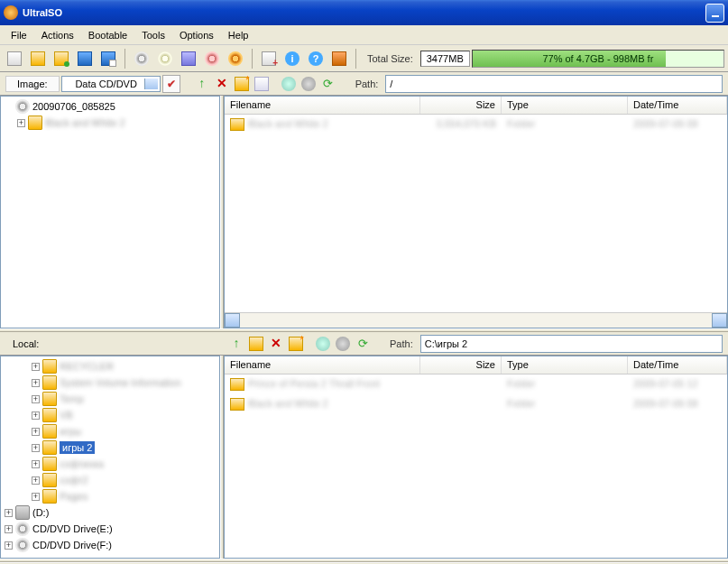 The image size is (728, 564). What do you see at coordinates (714, 13) in the screenshot?
I see `minimize-button` at bounding box center [714, 13].